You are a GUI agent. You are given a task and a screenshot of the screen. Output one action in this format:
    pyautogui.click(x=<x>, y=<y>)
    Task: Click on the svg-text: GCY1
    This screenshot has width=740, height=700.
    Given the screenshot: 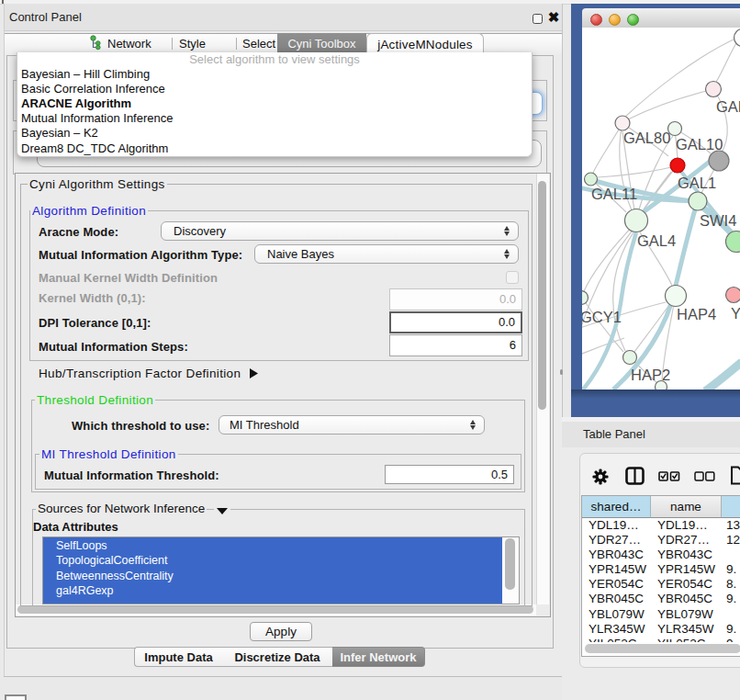 What is the action you would take?
    pyautogui.click(x=602, y=317)
    